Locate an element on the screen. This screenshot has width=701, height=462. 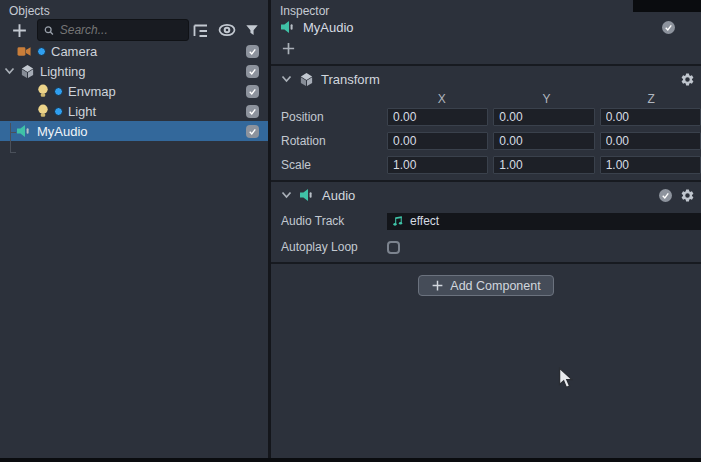
tree-item-myaudio: MyAudio is located at coordinates (134, 131).